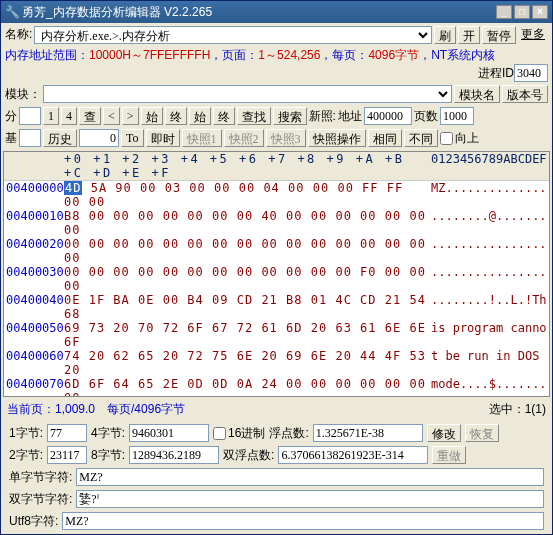 The height and width of the screenshot is (535, 553). What do you see at coordinates (33, 251) in the screenshot?
I see `hex-addr: 00400020` at bounding box center [33, 251].